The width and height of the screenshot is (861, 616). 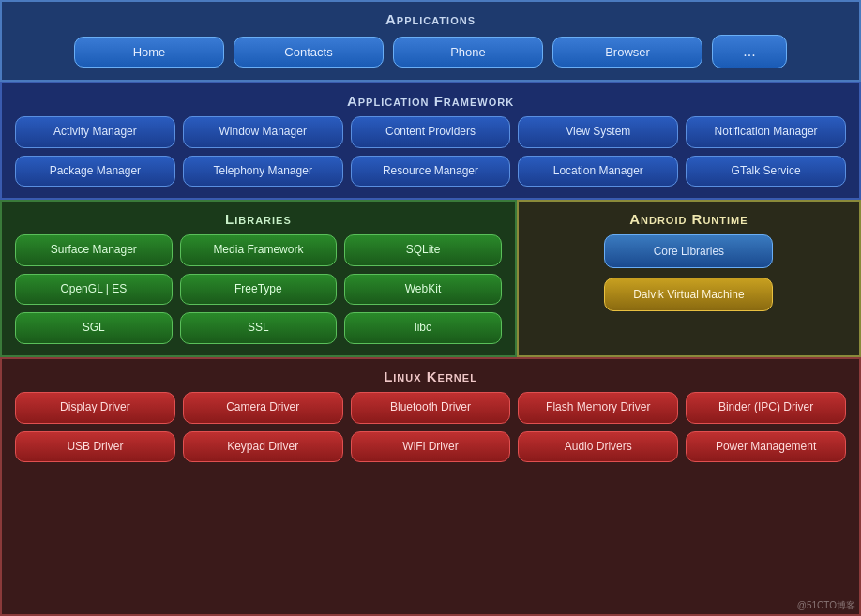 I want to click on kernel-title: Linux Kernel, so click(x=430, y=377).